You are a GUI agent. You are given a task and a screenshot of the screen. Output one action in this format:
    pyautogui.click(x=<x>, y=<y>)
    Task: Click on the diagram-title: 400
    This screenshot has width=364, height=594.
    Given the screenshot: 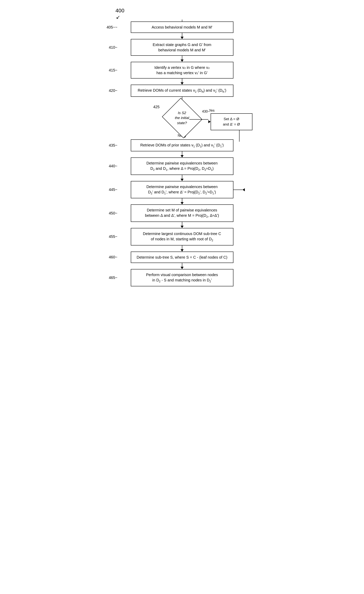 What is the action you would take?
    pyautogui.click(x=120, y=11)
    